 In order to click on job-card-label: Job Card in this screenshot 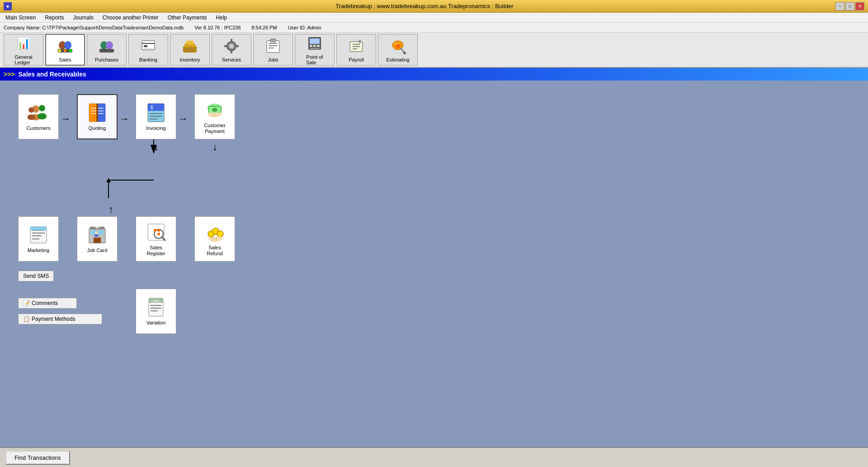, I will do `click(98, 251)`.